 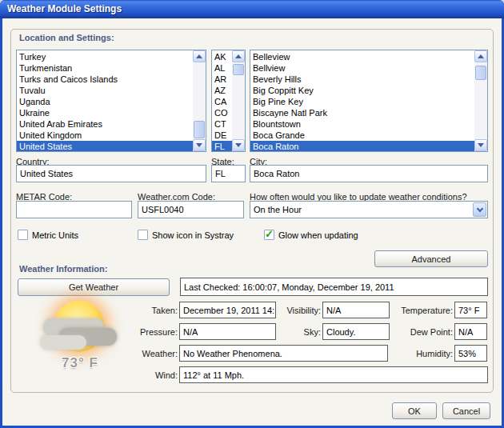 What do you see at coordinates (48, 235) in the screenshot?
I see `metric-units-checkbox: ✓ Metric Units` at bounding box center [48, 235].